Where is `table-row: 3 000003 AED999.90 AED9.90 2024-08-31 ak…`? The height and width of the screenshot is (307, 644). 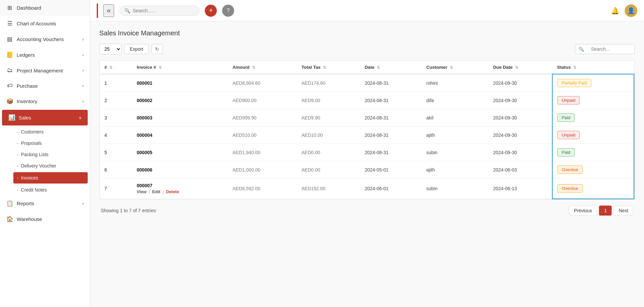 table-row: 3 000003 AED999.90 AED9.90 2024-08-31 ak… is located at coordinates (367, 118).